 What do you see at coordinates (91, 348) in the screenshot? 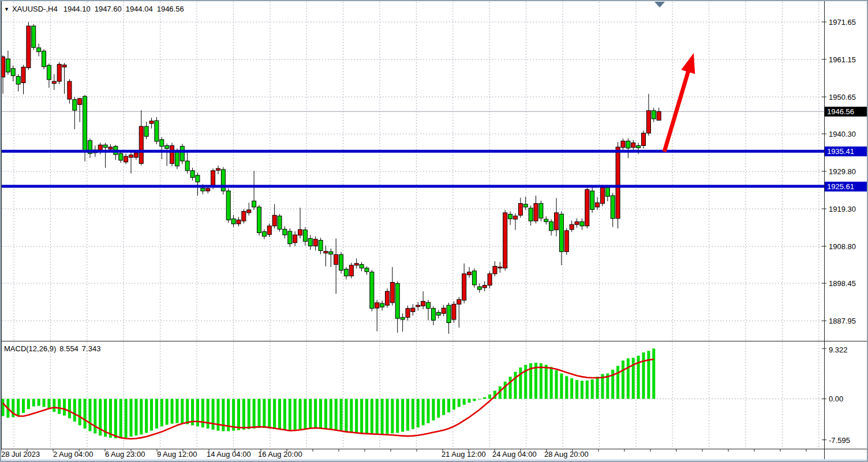
I see `macd-signal-value: 7.343` at bounding box center [91, 348].